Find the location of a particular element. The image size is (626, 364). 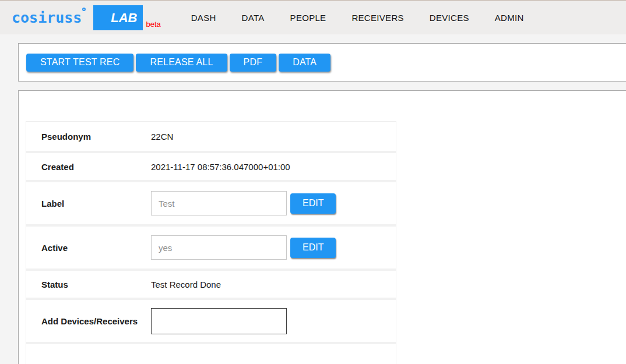

table-row-pseudonym: Pseudonym 22CN is located at coordinates (211, 136).